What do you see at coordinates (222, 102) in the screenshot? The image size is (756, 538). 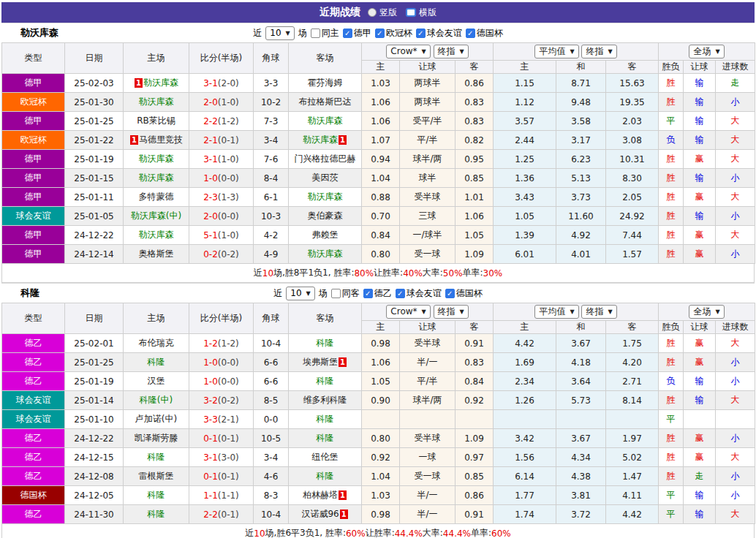 I see `score-cell: 2-0(1-0)` at bounding box center [222, 102].